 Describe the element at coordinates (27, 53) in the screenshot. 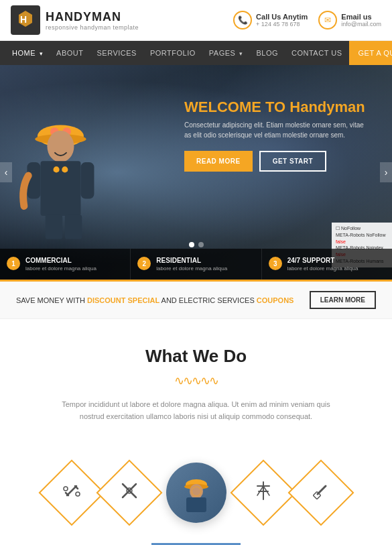

I see `nav-home: HOME ▾` at that location.